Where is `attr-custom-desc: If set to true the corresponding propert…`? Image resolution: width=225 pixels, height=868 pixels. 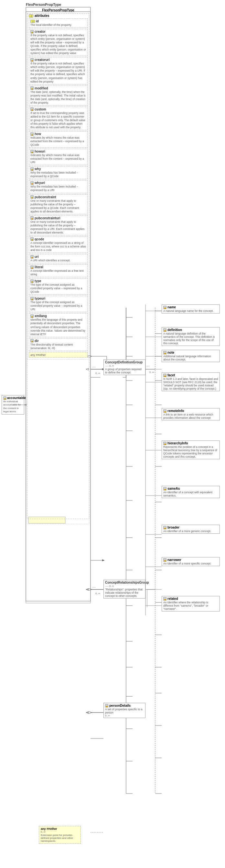
attr-custom-desc: If set to true the corresponding propert… is located at coordinates (58, 121).